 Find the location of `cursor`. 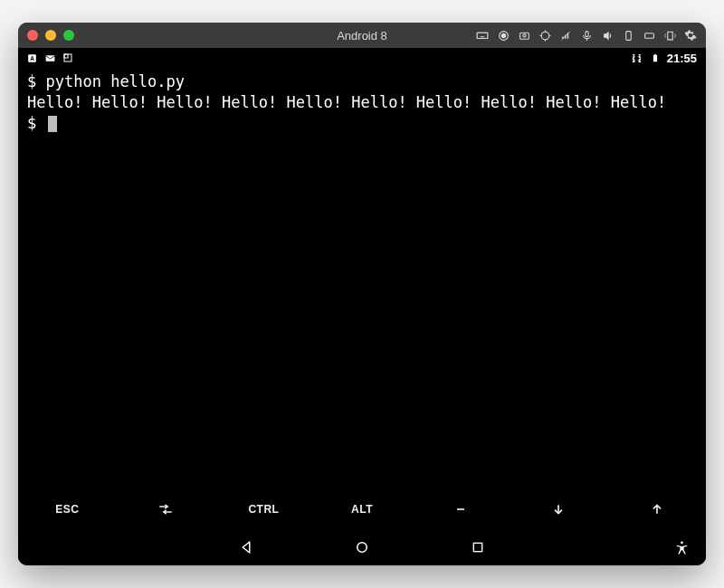

cursor is located at coordinates (52, 124).